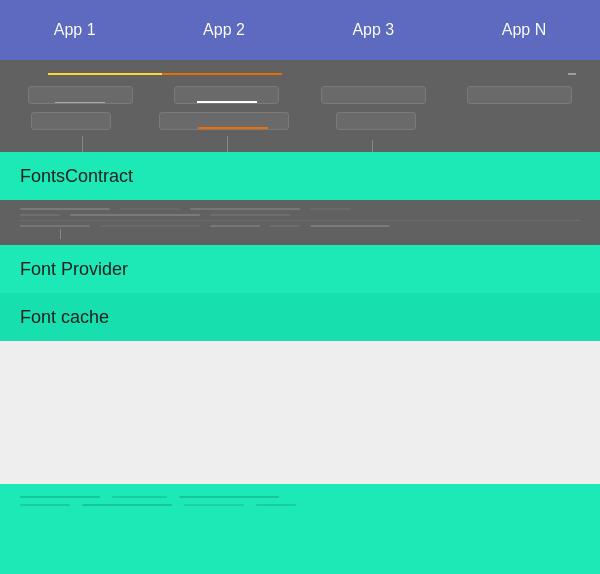  Describe the element at coordinates (80, 95) in the screenshot. I see `app1-box` at that location.